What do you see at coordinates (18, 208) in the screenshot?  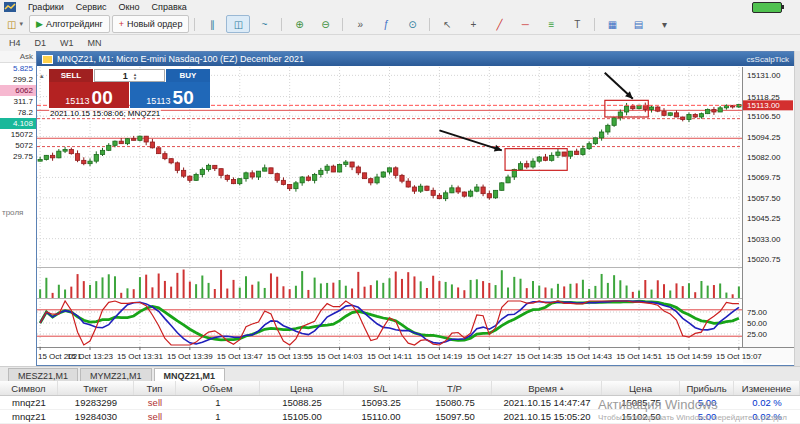 I see `market-watch-panel: Ask 5.825299.26062311.778.24.10815072507…` at bounding box center [18, 208].